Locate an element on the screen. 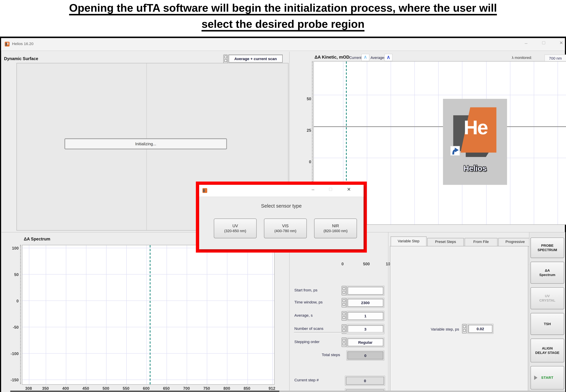 The width and height of the screenshot is (566, 392). field-display: 0 is located at coordinates (365, 356).